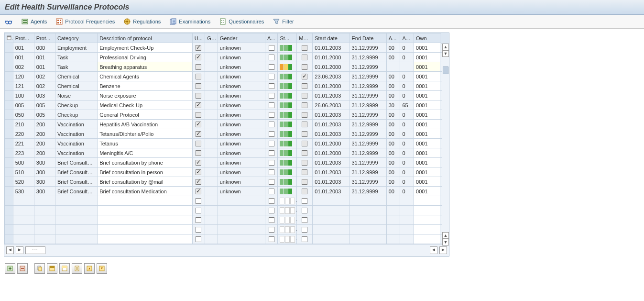 The height and width of the screenshot is (301, 644). I want to click on col-g: G..., so click(211, 38).